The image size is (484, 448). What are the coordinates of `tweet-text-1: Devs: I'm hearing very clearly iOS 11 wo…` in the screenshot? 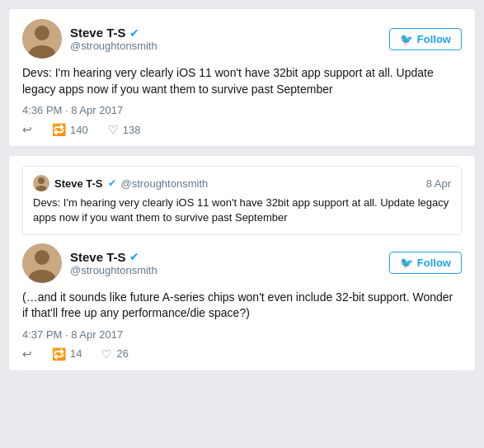 It's located at (242, 81).